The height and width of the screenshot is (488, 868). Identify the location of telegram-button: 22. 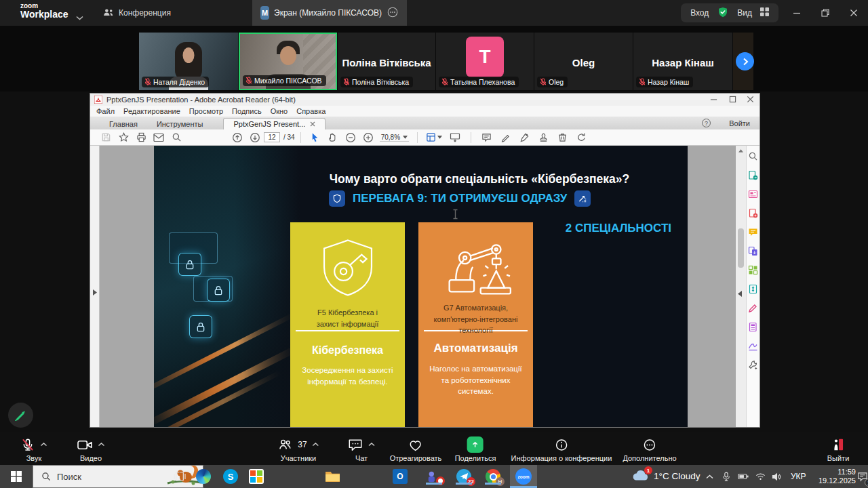
(464, 476).